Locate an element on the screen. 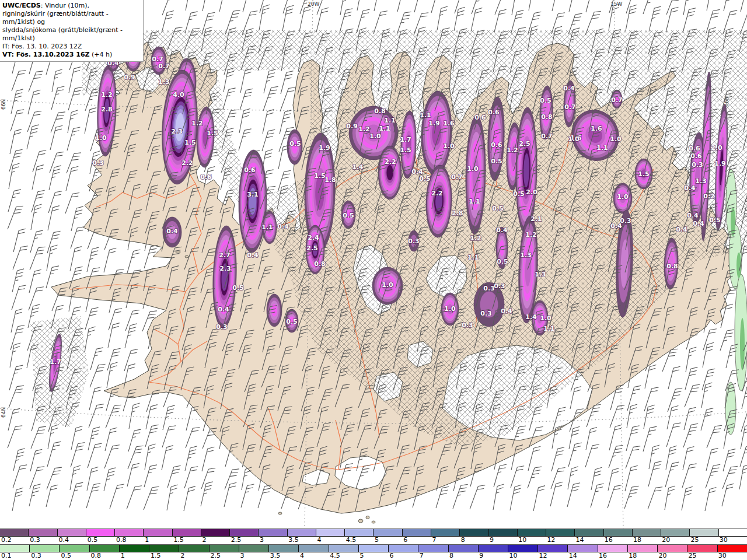 This screenshot has height=560, width=747. rain-tick: 6 is located at coordinates (392, 556).